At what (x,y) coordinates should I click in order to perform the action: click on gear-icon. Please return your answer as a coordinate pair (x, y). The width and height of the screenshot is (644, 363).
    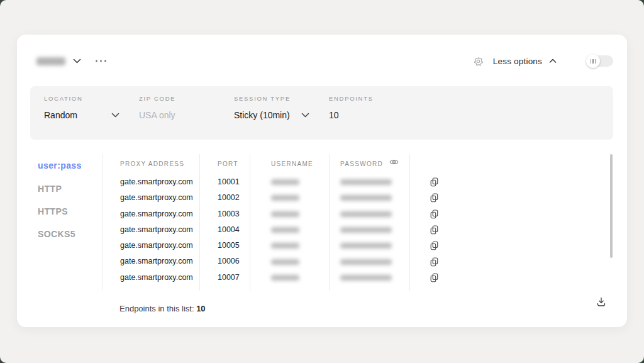
    Looking at the image, I should click on (478, 62).